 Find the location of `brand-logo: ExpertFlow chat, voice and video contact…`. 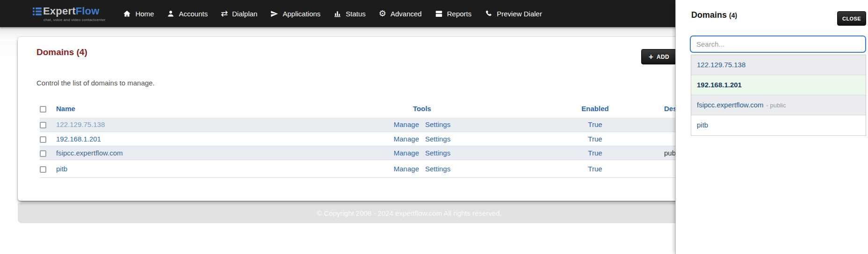

brand-logo: ExpertFlow chat, voice and video contact… is located at coordinates (69, 14).